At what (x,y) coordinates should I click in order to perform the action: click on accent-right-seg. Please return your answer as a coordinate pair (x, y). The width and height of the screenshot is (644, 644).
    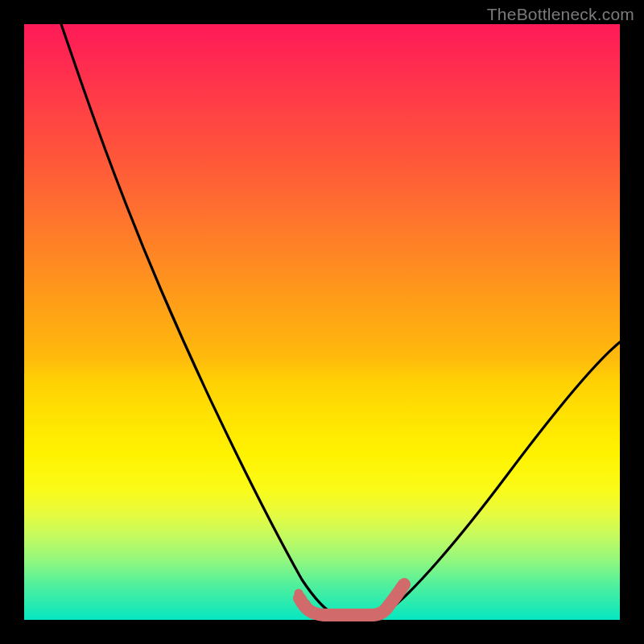
    Looking at the image, I should click on (395, 597).